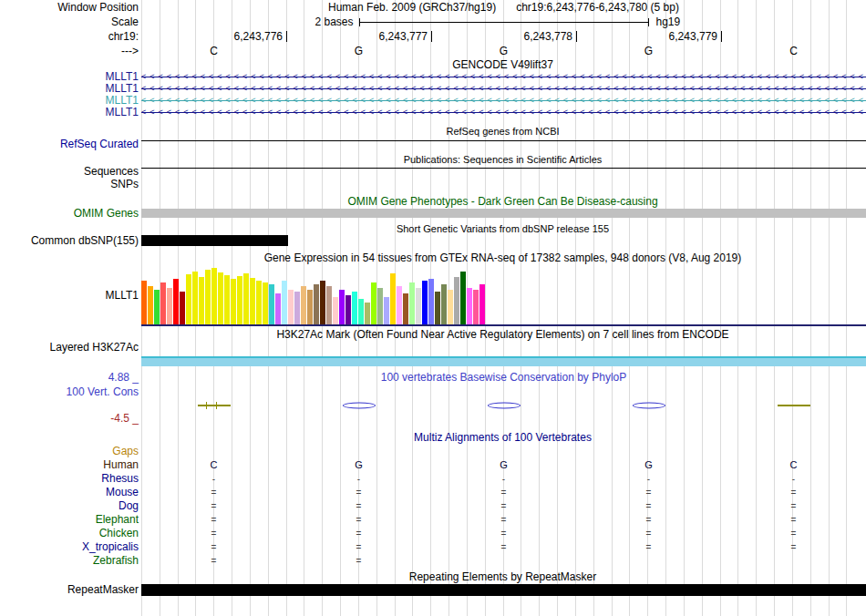 The height and width of the screenshot is (616, 866). I want to click on gtex-gene-label: MLLT1, so click(71, 295).